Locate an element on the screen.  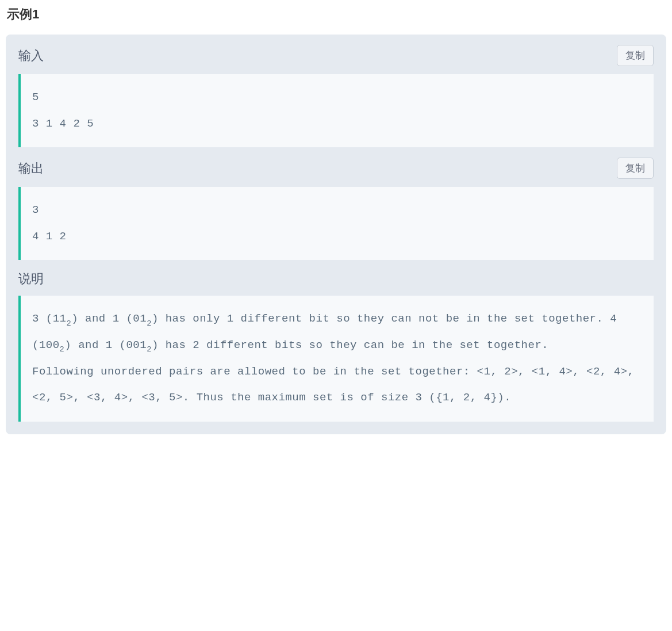
example-title: 示例1 is located at coordinates (336, 14).